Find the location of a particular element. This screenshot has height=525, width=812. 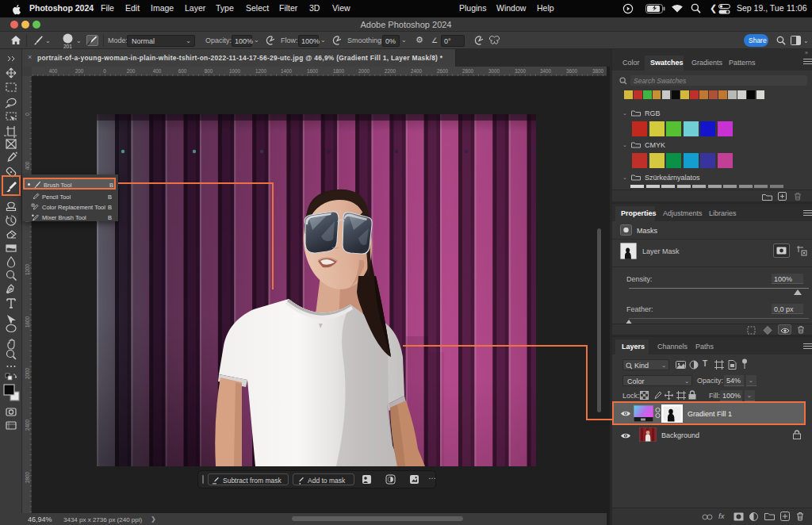

svg-text: 3400 is located at coordinates (546, 71).